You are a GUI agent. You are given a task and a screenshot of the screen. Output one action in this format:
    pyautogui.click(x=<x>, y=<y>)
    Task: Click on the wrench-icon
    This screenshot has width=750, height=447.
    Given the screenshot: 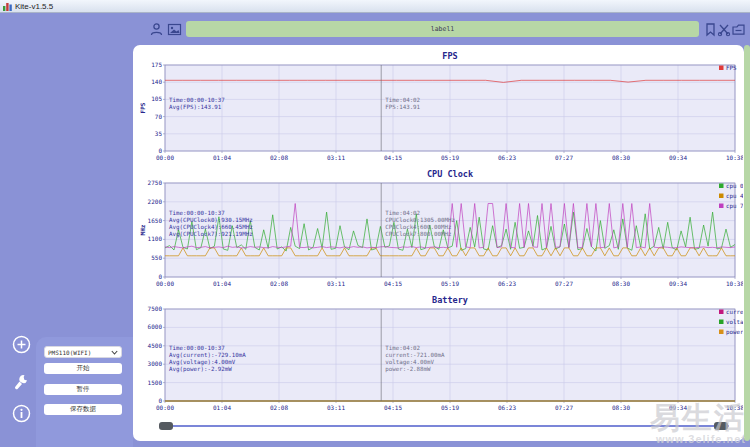 What is the action you would take?
    pyautogui.click(x=22, y=382)
    